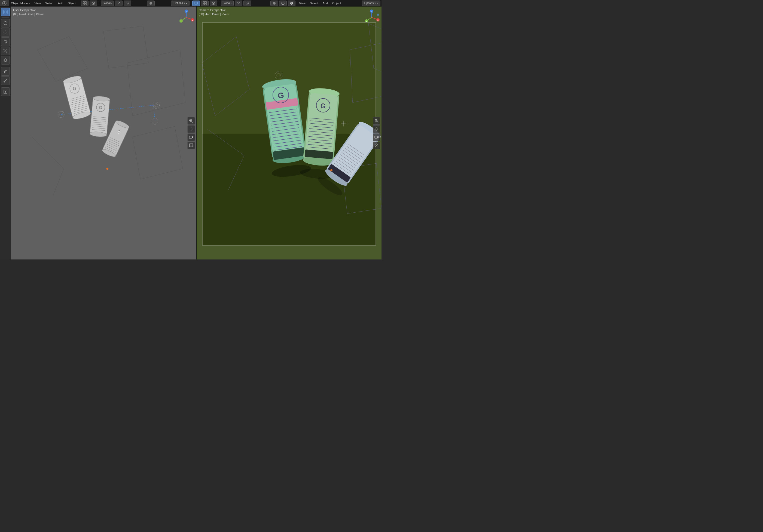  I want to click on snap-grid-btn, so click(84, 3).